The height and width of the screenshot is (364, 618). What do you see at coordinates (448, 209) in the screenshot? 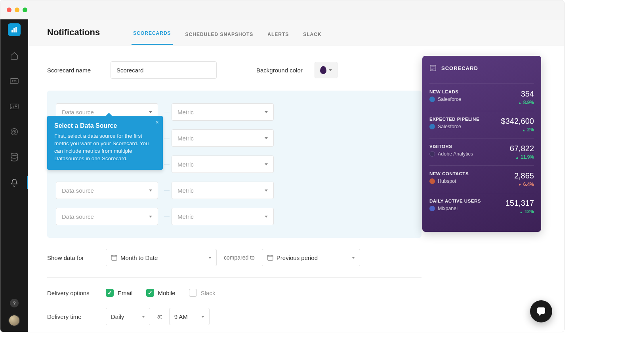
I see `metric-source: Mixpanel` at bounding box center [448, 209].